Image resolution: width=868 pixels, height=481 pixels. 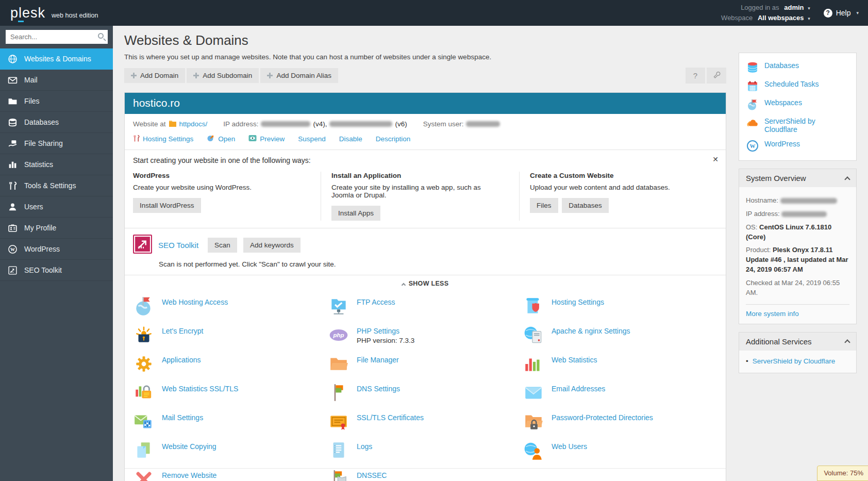 What do you see at coordinates (57, 186) in the screenshot?
I see `sidebar-item-tools-settings: Tools & Settings` at bounding box center [57, 186].